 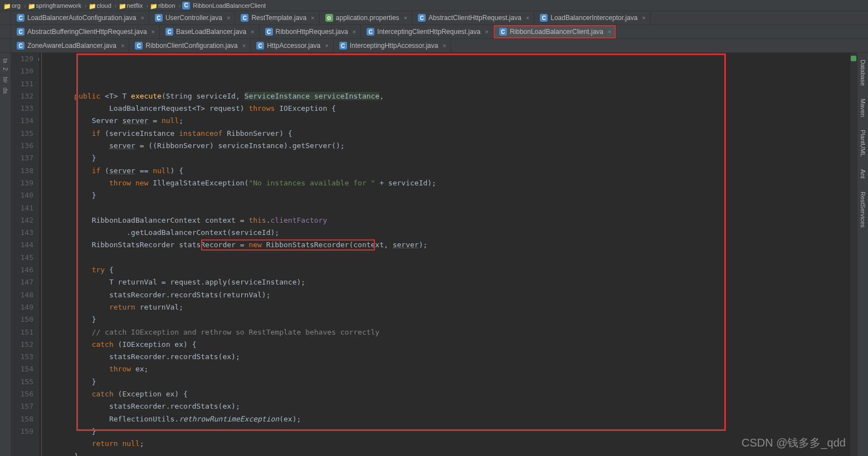 What do you see at coordinates (55, 6) in the screenshot?
I see `crumb-springframework: 📁springframework` at bounding box center [55, 6].